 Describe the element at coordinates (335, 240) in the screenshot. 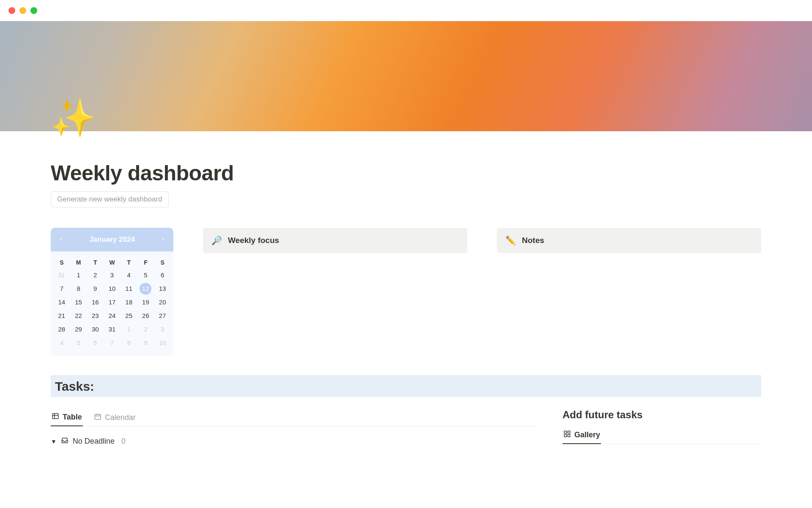

I see `weekly-focus-callout: 🔎 Weekly focus` at that location.